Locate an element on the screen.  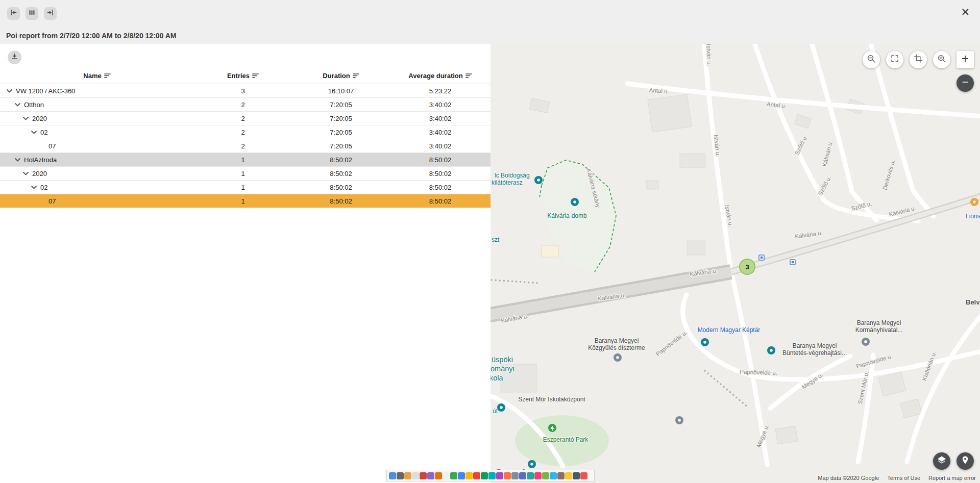
table-row: 07 1 8:50:02 8:50:02 is located at coordinates (245, 201).